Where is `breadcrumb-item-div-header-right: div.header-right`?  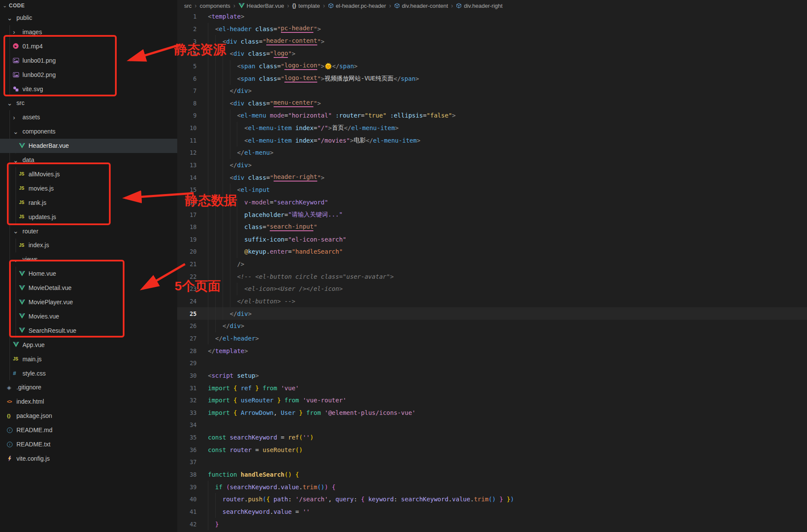 breadcrumb-item-div-header-right: div.header-right is located at coordinates (479, 6).